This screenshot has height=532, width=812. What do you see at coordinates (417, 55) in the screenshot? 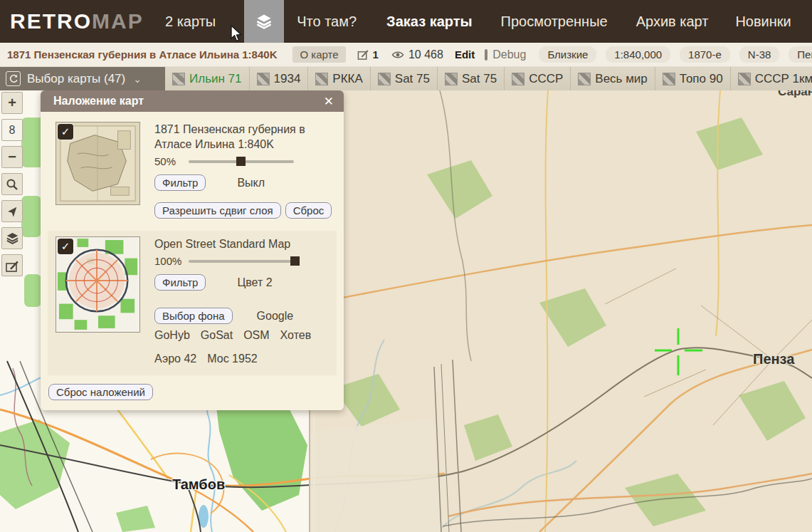
I see `views-counter: 10 468` at bounding box center [417, 55].